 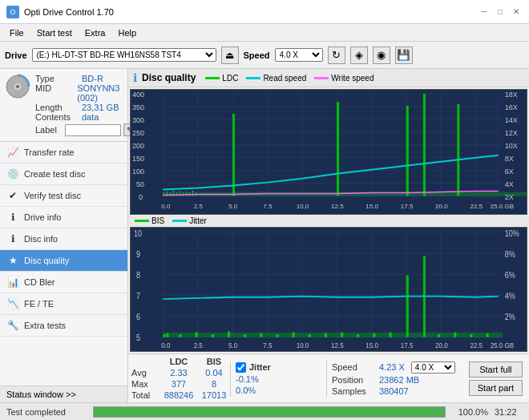 I want to click on disc-quality-header: ℹ Disc quality LDC Read speed Write spee…, so click(x=329, y=79).